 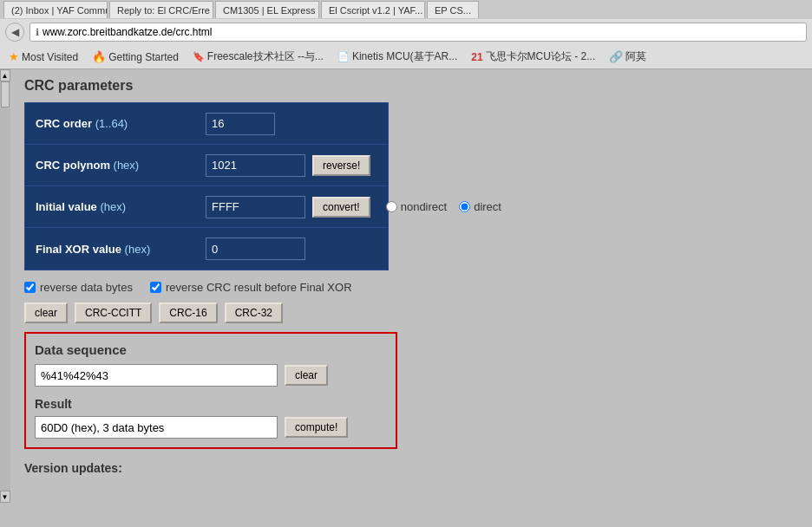 What do you see at coordinates (453, 10) in the screenshot?
I see `tab-5: EP CS...` at bounding box center [453, 10].